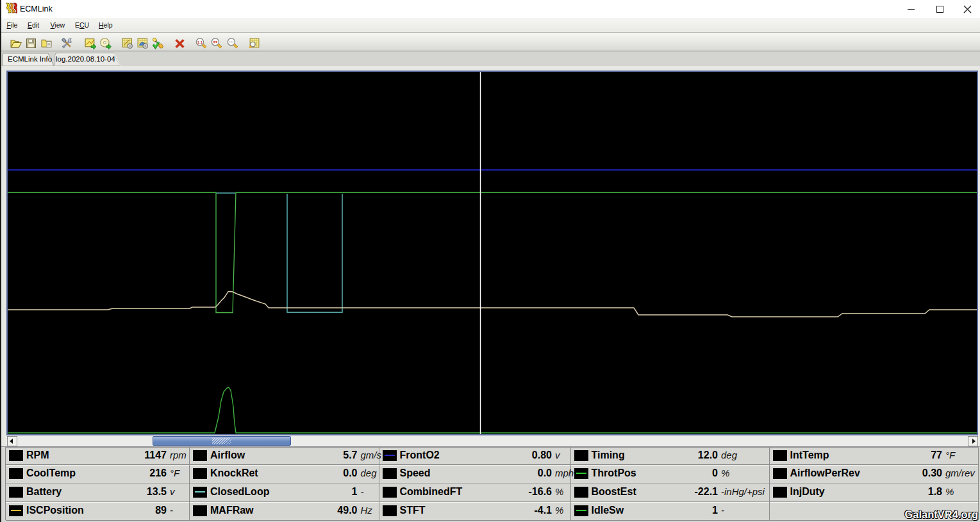 The width and height of the screenshot is (980, 522). I want to click on svg-text: 1:1, so click(199, 42).